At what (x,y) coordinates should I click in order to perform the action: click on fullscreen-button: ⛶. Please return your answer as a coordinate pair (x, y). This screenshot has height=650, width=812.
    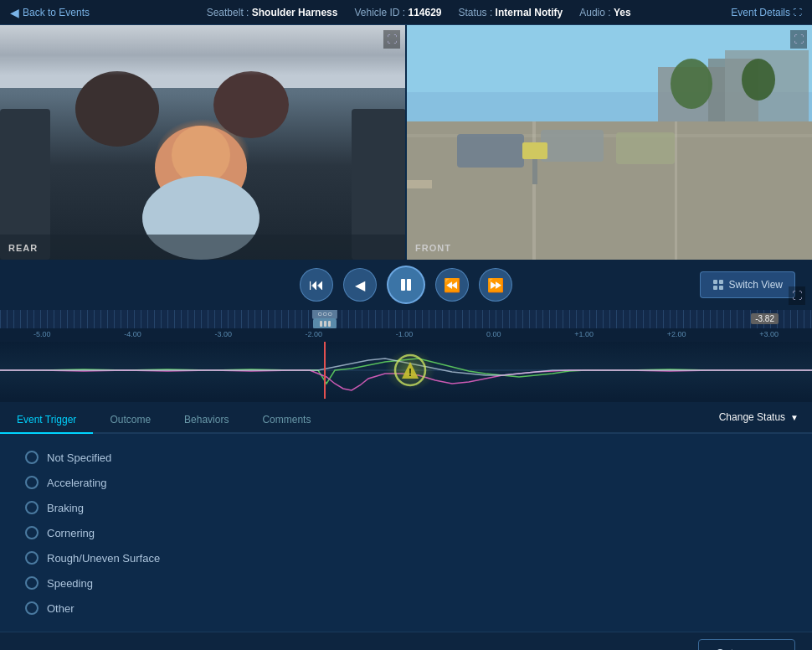
    Looking at the image, I should click on (797, 296).